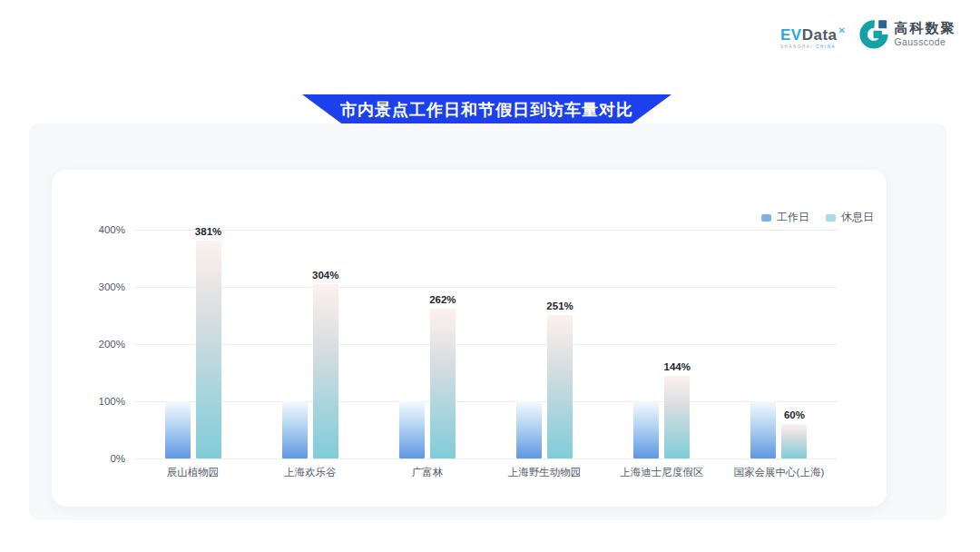 This screenshot has height=552, width=980. I want to click on bar-value-label: 251%, so click(560, 306).